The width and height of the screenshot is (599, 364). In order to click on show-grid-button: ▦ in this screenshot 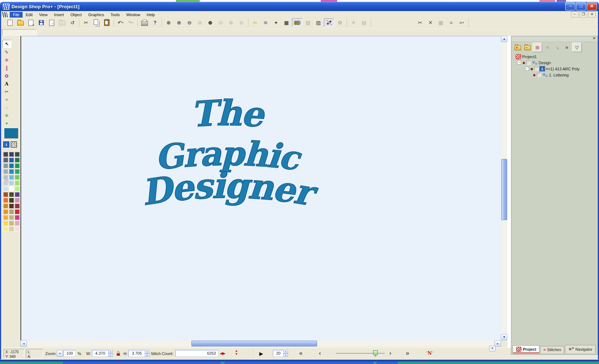, I will do `click(287, 23)`.